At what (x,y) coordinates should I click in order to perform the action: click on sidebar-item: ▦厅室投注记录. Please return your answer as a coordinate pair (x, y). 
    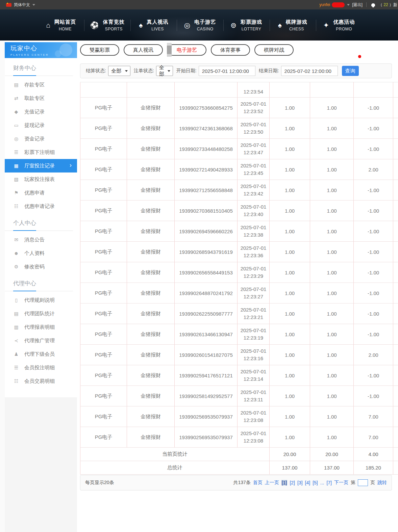
    Looking at the image, I should click on (41, 166).